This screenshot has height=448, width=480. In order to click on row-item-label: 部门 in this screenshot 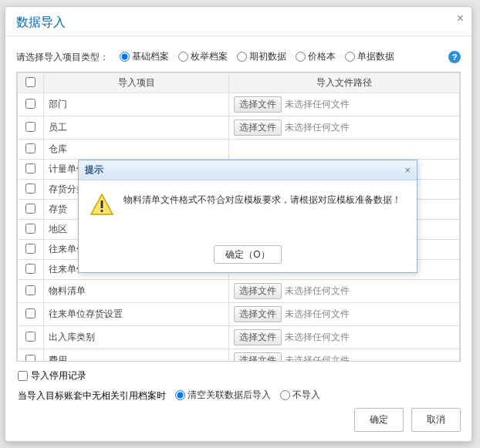, I will do `click(137, 105)`.